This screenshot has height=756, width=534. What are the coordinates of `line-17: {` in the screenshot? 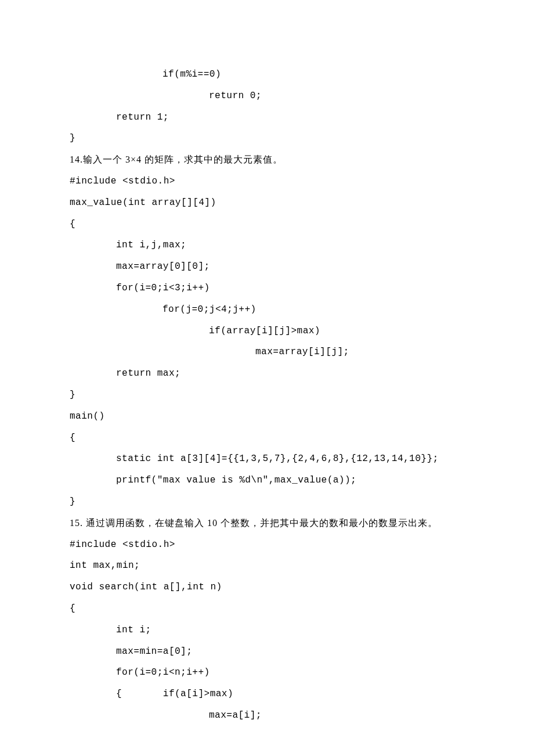 It's located at (267, 438).